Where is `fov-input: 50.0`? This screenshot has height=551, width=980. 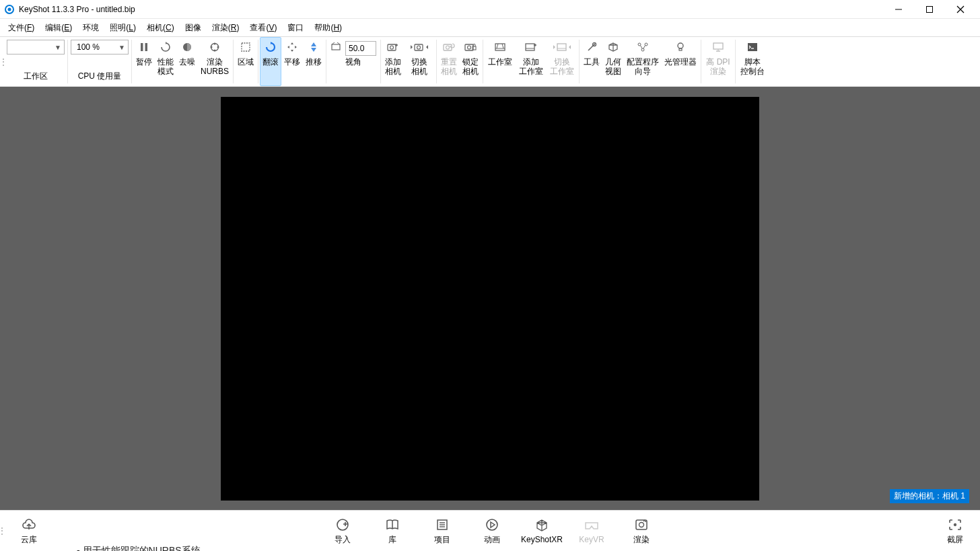
fov-input: 50.0 is located at coordinates (361, 48).